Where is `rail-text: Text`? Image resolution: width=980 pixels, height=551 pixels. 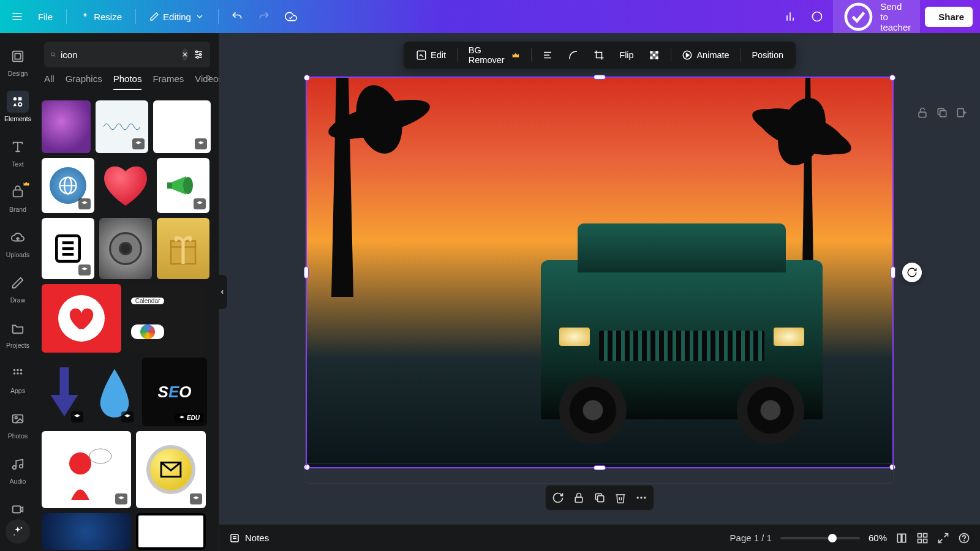 rail-text: Text is located at coordinates (18, 152).